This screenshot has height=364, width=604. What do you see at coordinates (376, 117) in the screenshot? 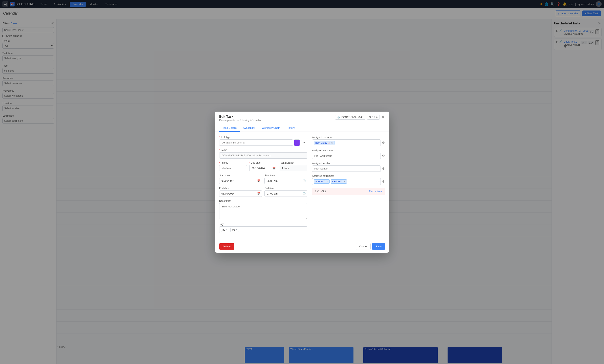
I see `stepper-icon: ⬆⬇` at bounding box center [376, 117].